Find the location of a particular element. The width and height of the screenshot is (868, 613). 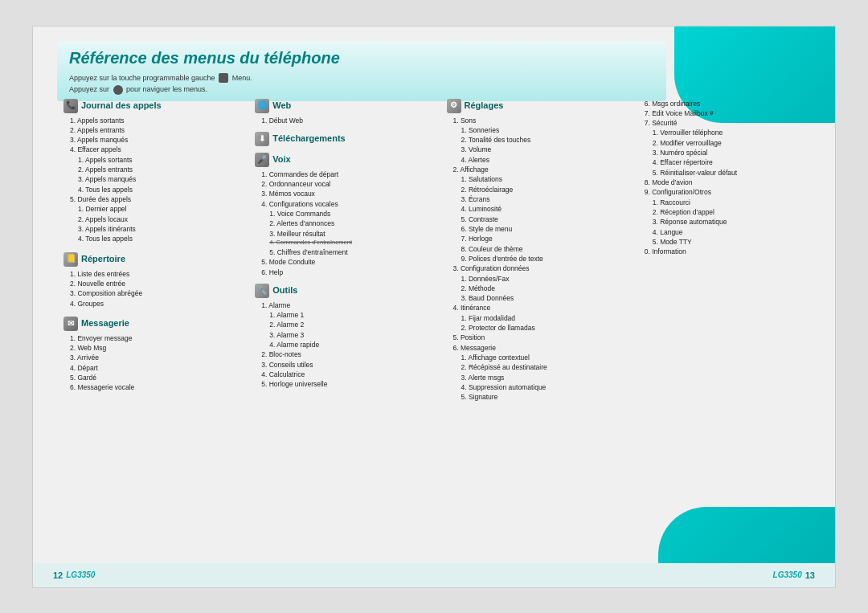

journal-icon: 📞 is located at coordinates (71, 106).